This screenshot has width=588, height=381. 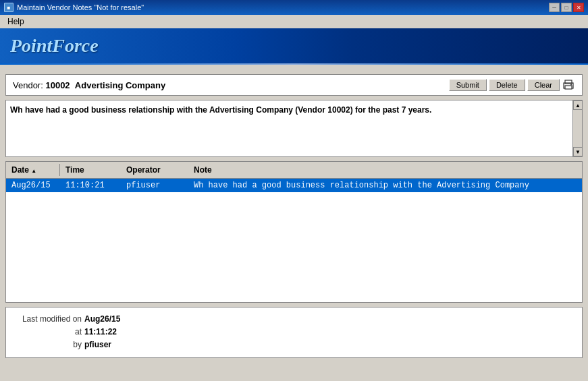 I want to click on row-date: Aug26/15, so click(x=33, y=185).